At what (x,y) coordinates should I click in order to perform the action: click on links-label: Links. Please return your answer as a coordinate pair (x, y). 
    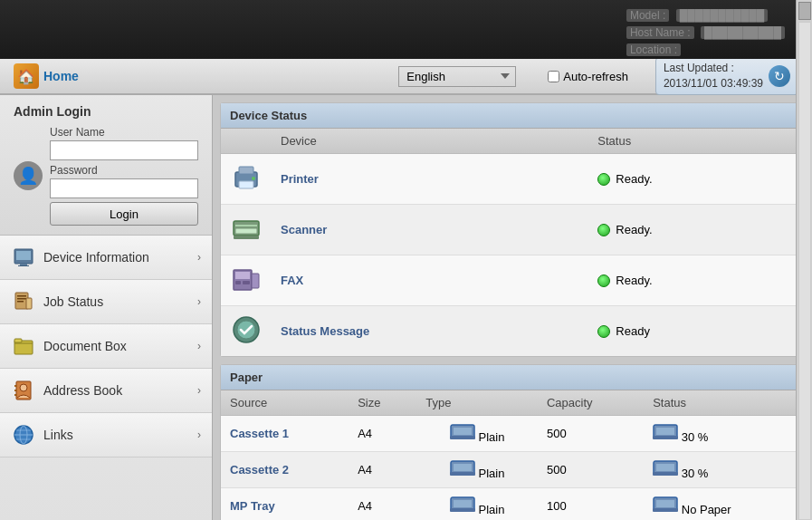
    Looking at the image, I should click on (58, 435).